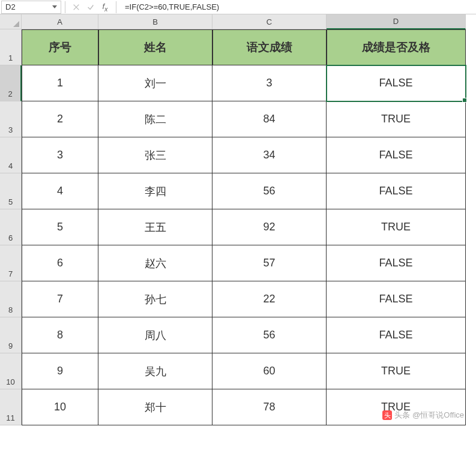 This screenshot has width=476, height=459. What do you see at coordinates (270, 47) in the screenshot?
I see `header-cell-C: 语文成绩` at bounding box center [270, 47].